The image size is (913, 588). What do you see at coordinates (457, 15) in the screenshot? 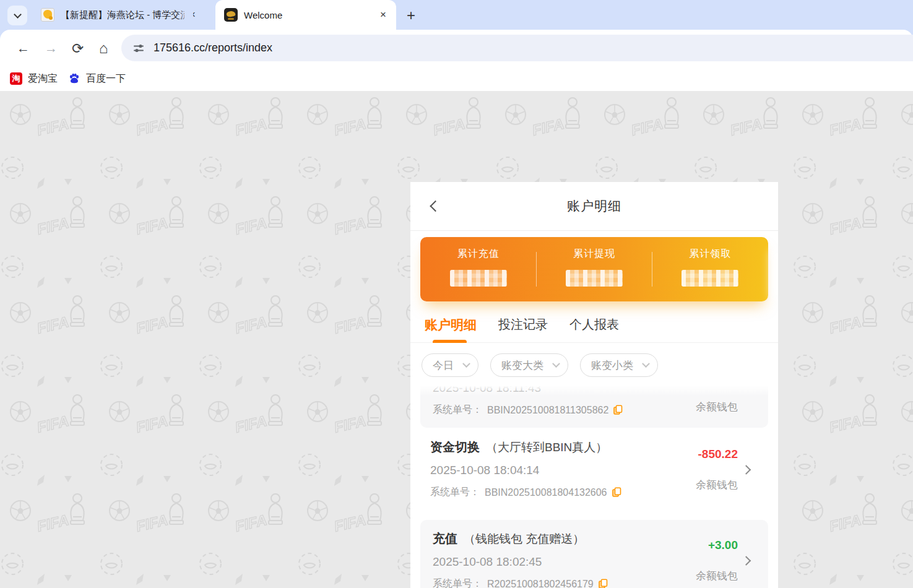
I see `browser-tabstrip: 【新提醒】海燕论坛 - 博学交流 × Welcome × +` at bounding box center [457, 15].